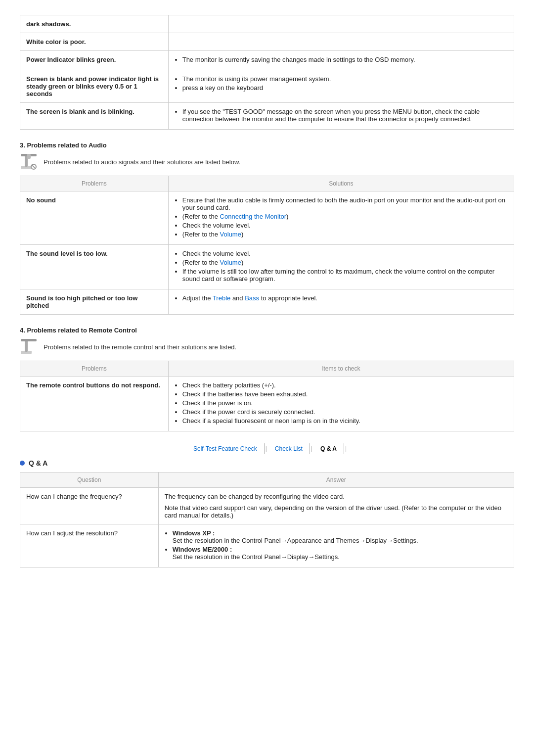 The width and height of the screenshot is (534, 756). I want to click on volume-link-2: Volume, so click(230, 262).